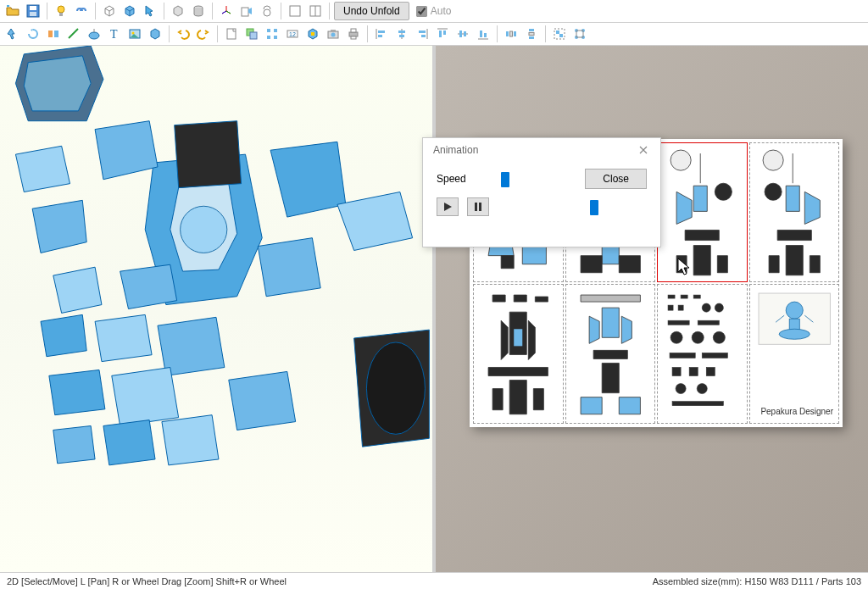  What do you see at coordinates (130, 11) in the screenshot?
I see `cube-solid-button` at bounding box center [130, 11].